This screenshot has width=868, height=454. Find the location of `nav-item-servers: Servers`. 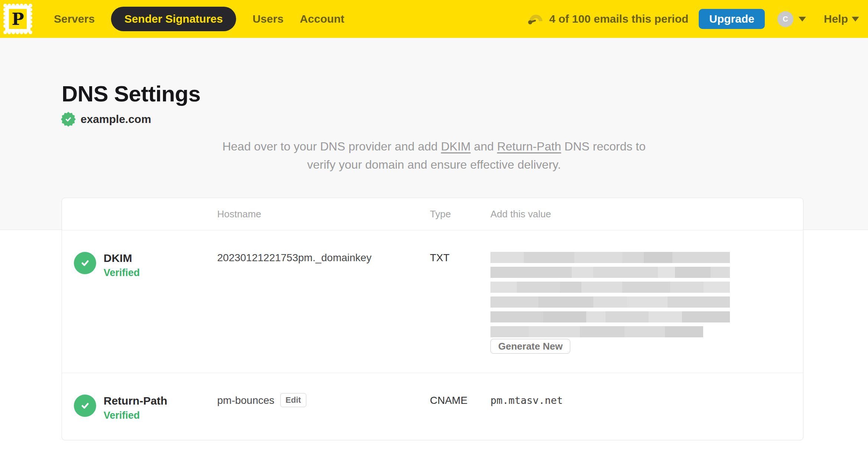

nav-item-servers: Servers is located at coordinates (74, 19).